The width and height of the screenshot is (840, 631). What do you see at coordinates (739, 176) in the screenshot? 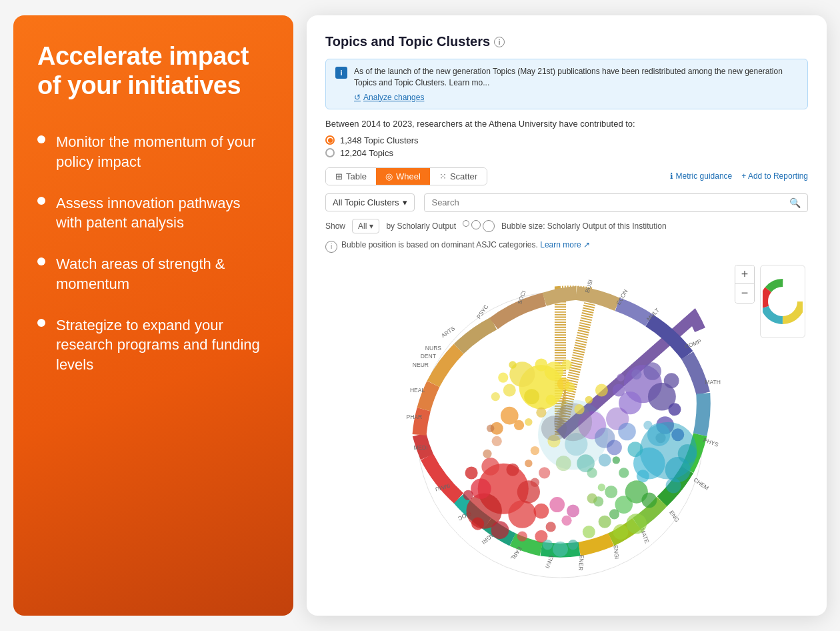
I see `tab-right: ℹ Metric guidance + Add to Reporting` at bounding box center [739, 176].